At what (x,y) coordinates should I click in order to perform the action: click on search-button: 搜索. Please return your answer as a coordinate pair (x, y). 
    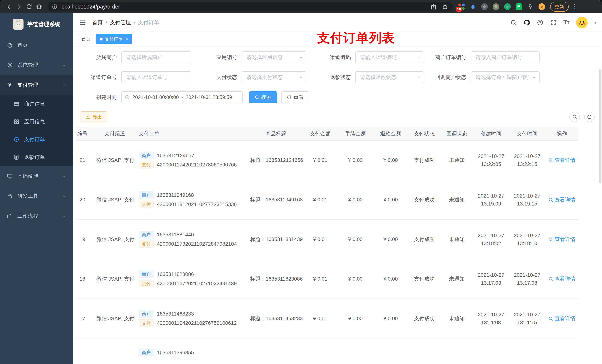
    Looking at the image, I should click on (263, 97).